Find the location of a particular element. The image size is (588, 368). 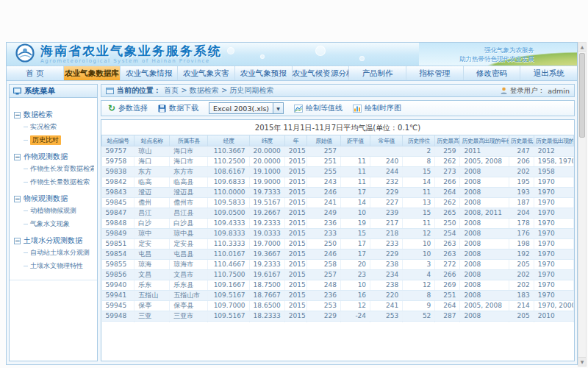

table-cell: 234 is located at coordinates (387, 275).